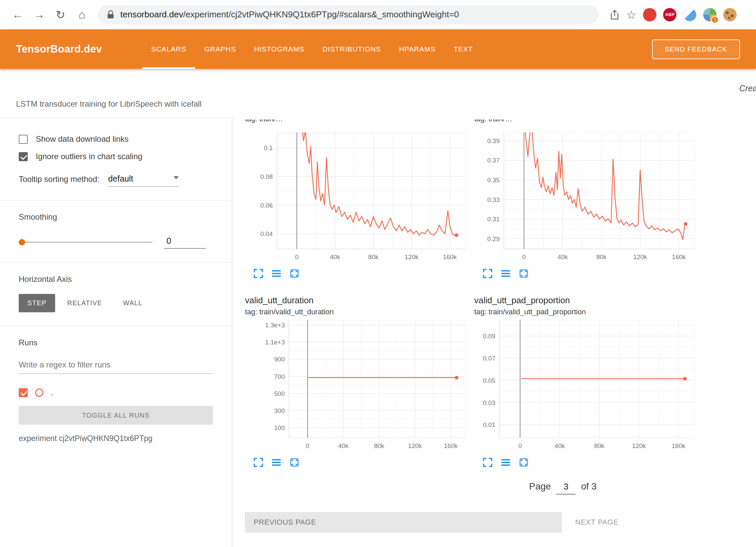 The height and width of the screenshot is (547, 756). What do you see at coordinates (22, 242) in the screenshot?
I see `slider-thumb` at bounding box center [22, 242].